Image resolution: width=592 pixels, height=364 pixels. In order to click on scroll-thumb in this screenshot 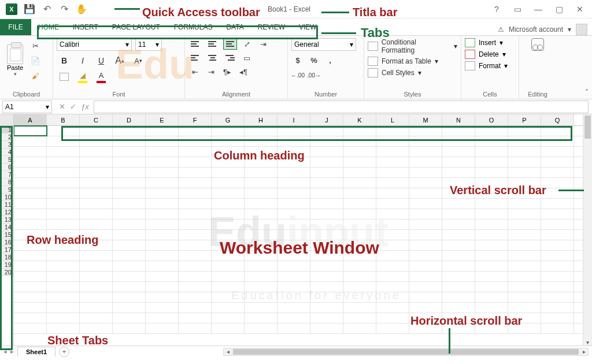, I will do `click(406, 352)`.